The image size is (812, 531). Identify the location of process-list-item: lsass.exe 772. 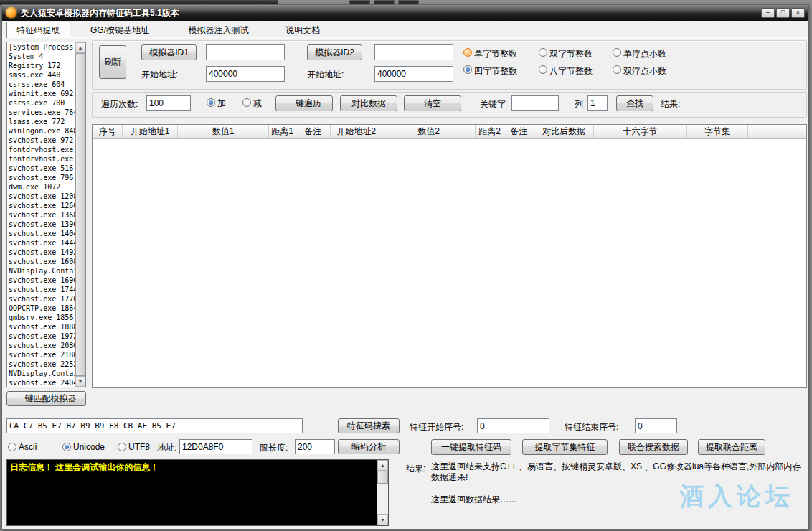
(42, 122).